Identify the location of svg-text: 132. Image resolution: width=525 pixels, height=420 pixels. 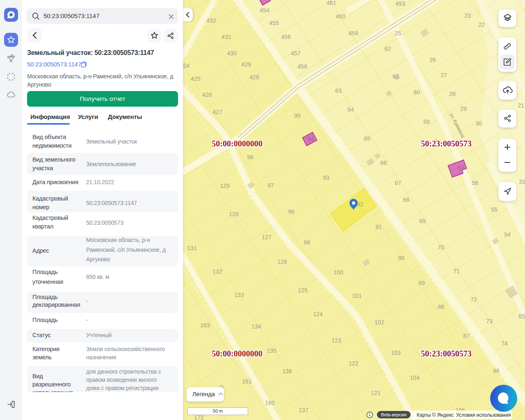
(217, 272).